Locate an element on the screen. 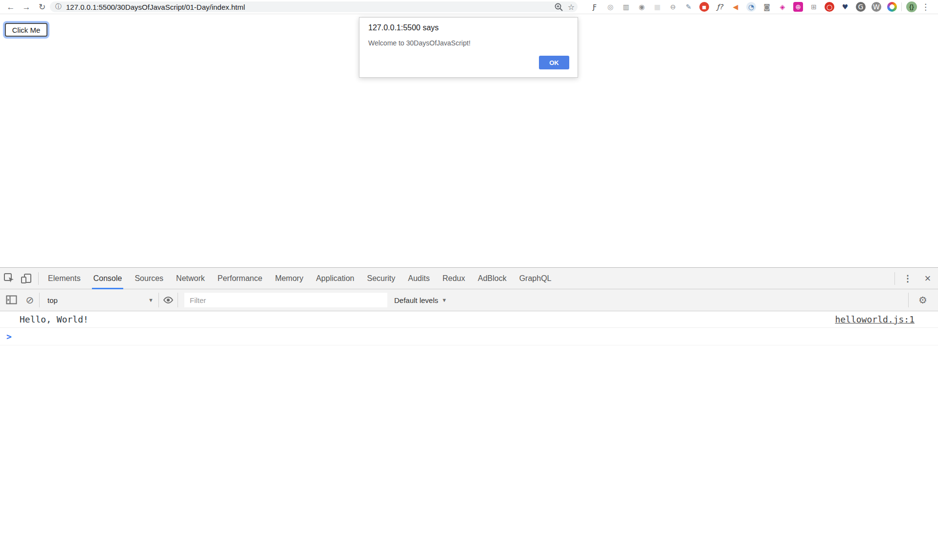 This screenshot has height=560, width=938. click-me-button: Click Me is located at coordinates (26, 30).